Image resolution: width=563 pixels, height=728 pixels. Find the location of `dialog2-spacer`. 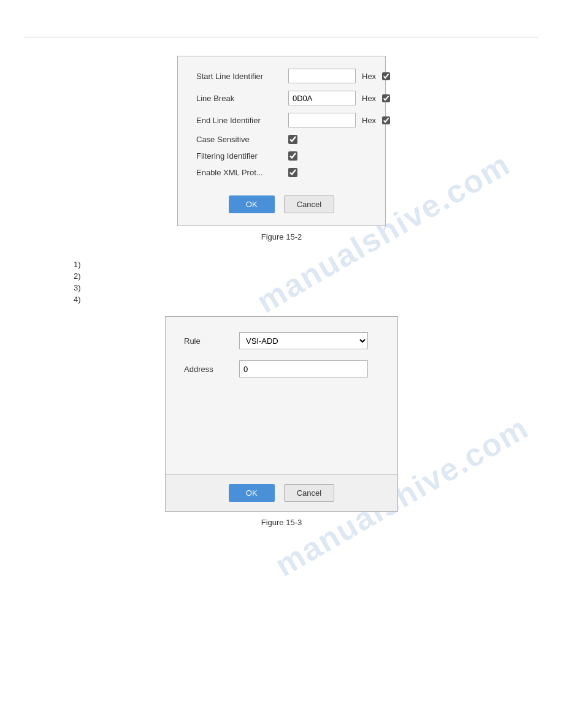

dialog2-spacer is located at coordinates (282, 425).